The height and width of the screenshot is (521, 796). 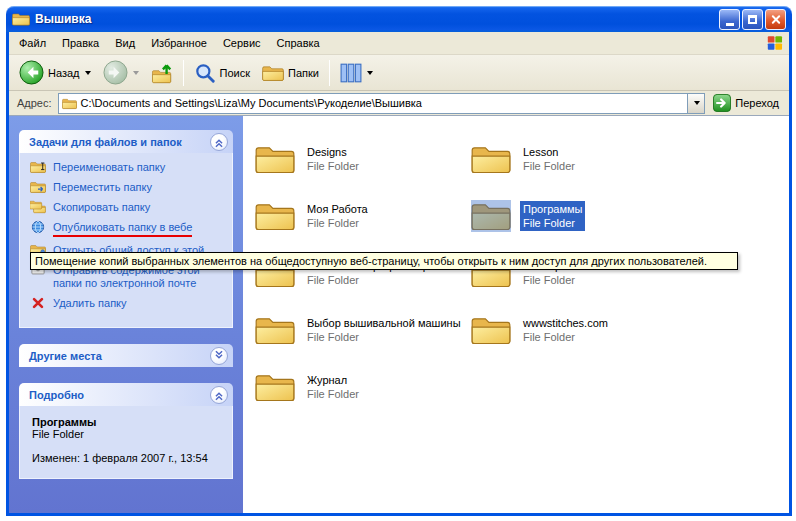 I want to click on address-input: C:\Documents and Settings\Liza\My Docume…, so click(x=382, y=104).